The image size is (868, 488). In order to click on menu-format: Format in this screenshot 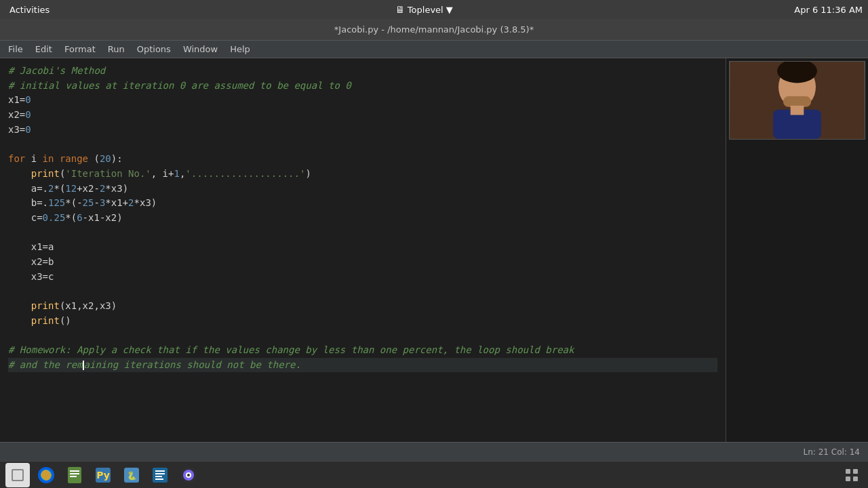, I will do `click(80, 49)`.